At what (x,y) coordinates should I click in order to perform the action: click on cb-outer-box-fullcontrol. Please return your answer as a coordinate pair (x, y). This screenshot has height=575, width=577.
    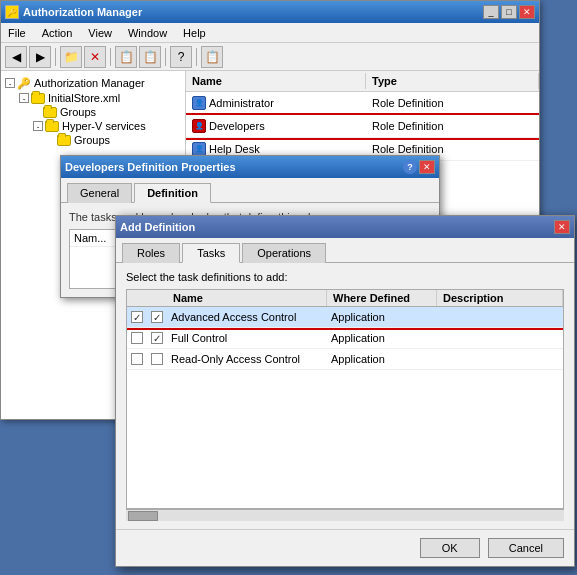
    Looking at the image, I should click on (137, 338).